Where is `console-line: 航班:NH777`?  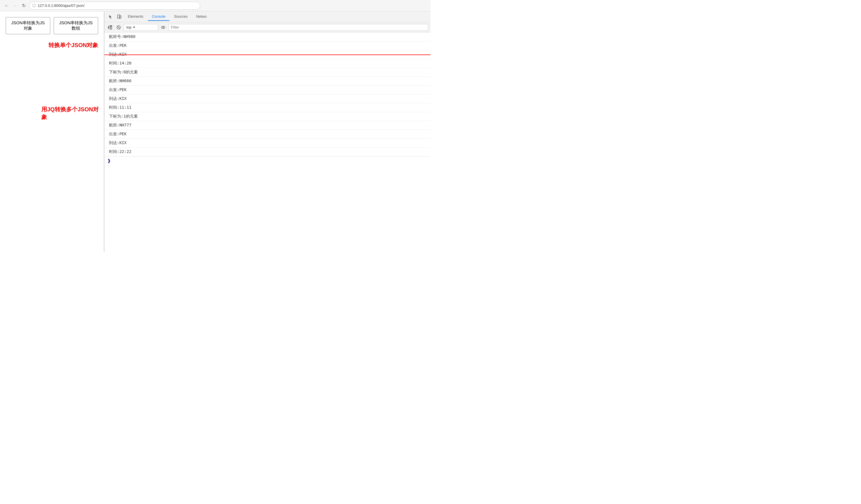 console-line: 航班:NH777 is located at coordinates (268, 125).